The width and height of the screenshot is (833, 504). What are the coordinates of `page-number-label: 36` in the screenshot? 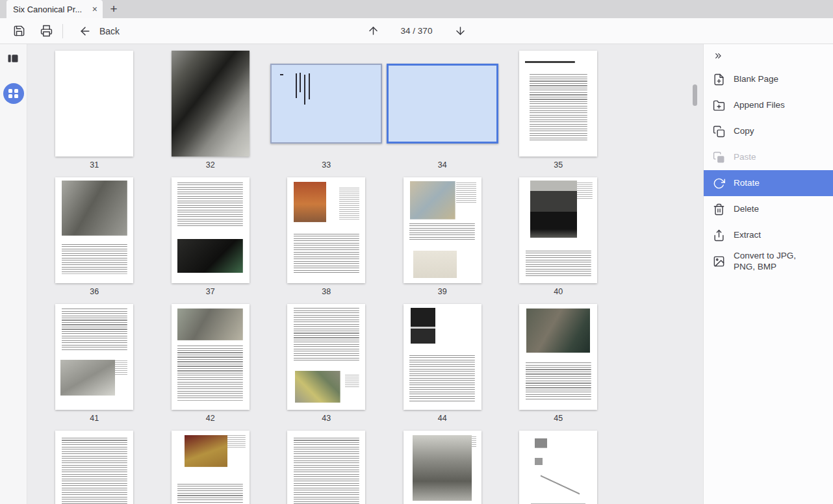 It's located at (94, 292).